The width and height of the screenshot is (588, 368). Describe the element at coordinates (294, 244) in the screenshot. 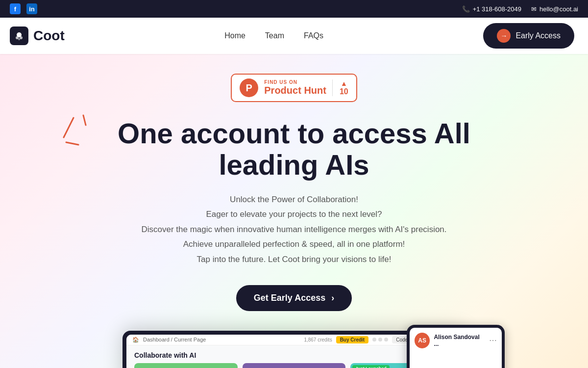

I see `subtitle-line-4: Achieve unparalleled perfection & speed,…` at that location.